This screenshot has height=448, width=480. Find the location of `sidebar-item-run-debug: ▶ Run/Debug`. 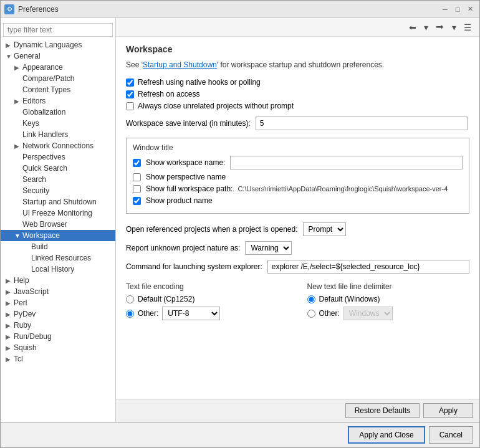

sidebar-item-run-debug: ▶ Run/Debug is located at coordinates (58, 336).